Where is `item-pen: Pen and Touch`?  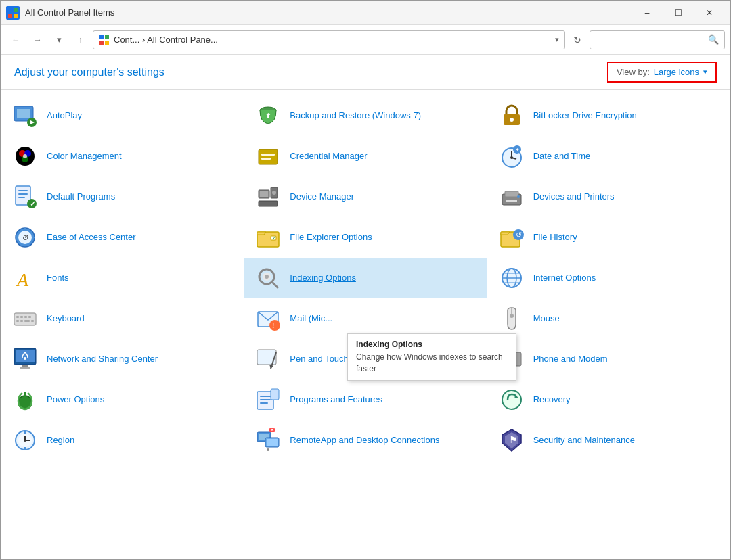
item-pen: Pen and Touch is located at coordinates (366, 359).